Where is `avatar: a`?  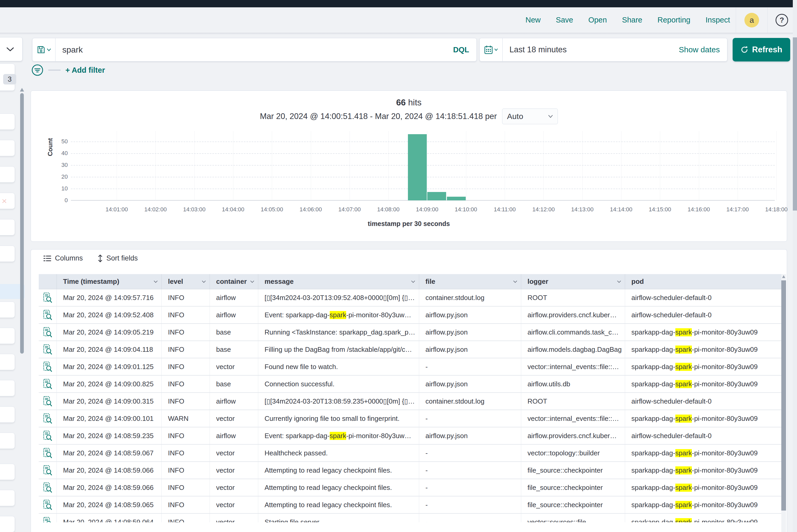
avatar: a is located at coordinates (752, 20).